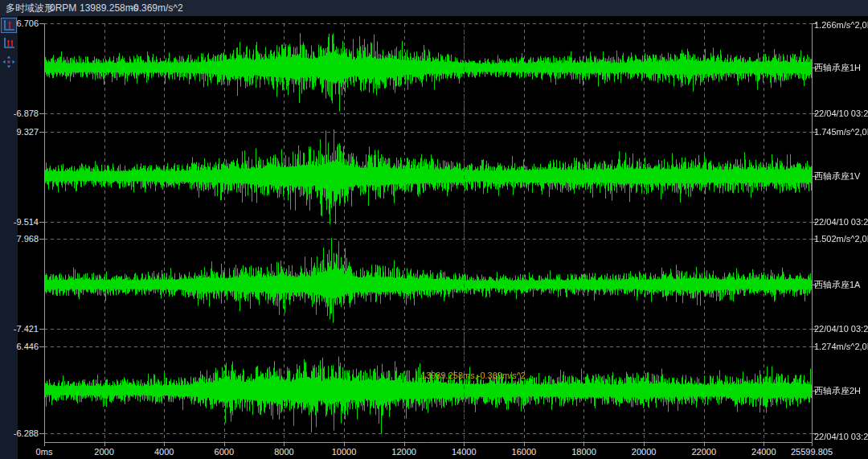 Image resolution: width=868 pixels, height=459 pixels. What do you see at coordinates (9, 43) in the screenshot?
I see `double-cursor-button` at bounding box center [9, 43].